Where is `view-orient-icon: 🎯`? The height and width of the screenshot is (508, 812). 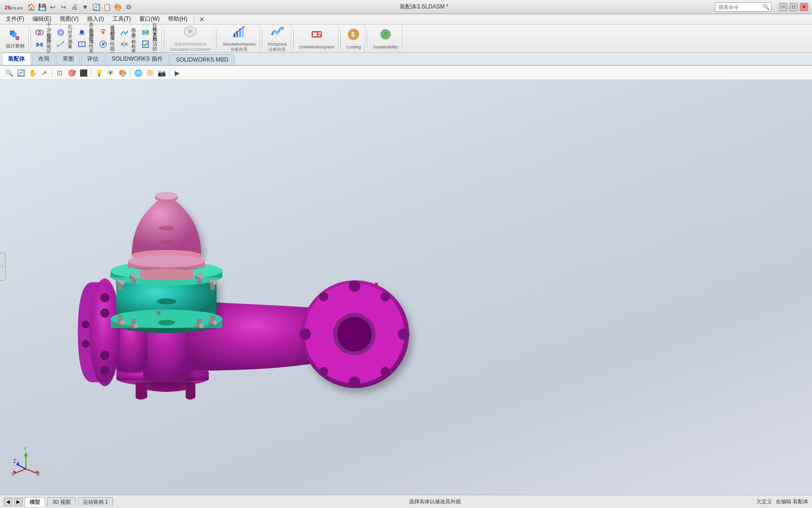 view-orient-icon: 🎯 is located at coordinates (72, 73).